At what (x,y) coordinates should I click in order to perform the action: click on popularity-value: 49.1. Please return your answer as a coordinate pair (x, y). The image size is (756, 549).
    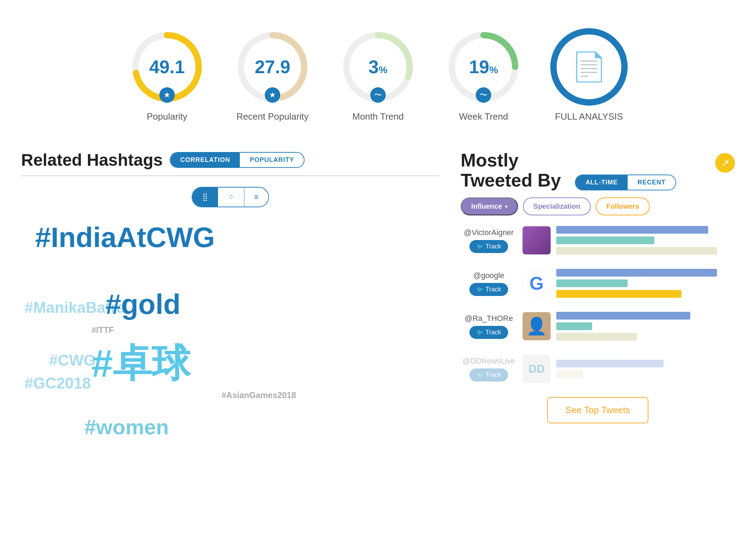
    Looking at the image, I should click on (167, 67).